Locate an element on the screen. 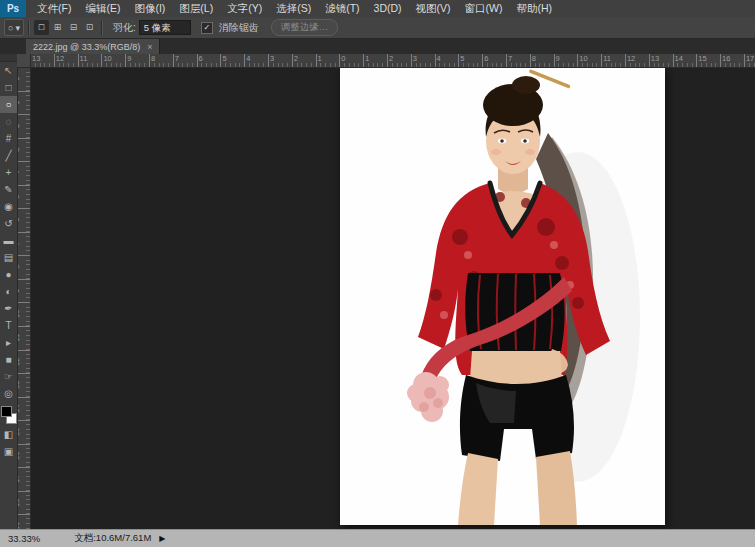  tool-path-selection: ▸ is located at coordinates (8, 342).